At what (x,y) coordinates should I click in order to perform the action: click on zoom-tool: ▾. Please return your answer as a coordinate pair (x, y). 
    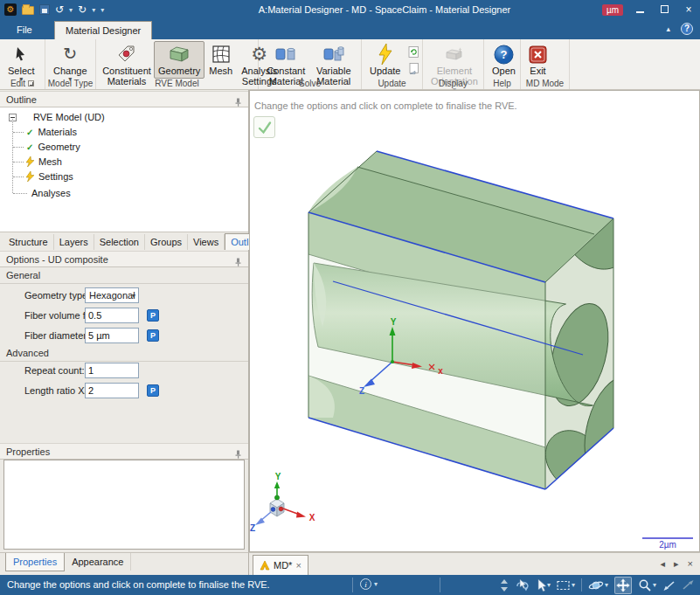
    Looking at the image, I should click on (647, 585).